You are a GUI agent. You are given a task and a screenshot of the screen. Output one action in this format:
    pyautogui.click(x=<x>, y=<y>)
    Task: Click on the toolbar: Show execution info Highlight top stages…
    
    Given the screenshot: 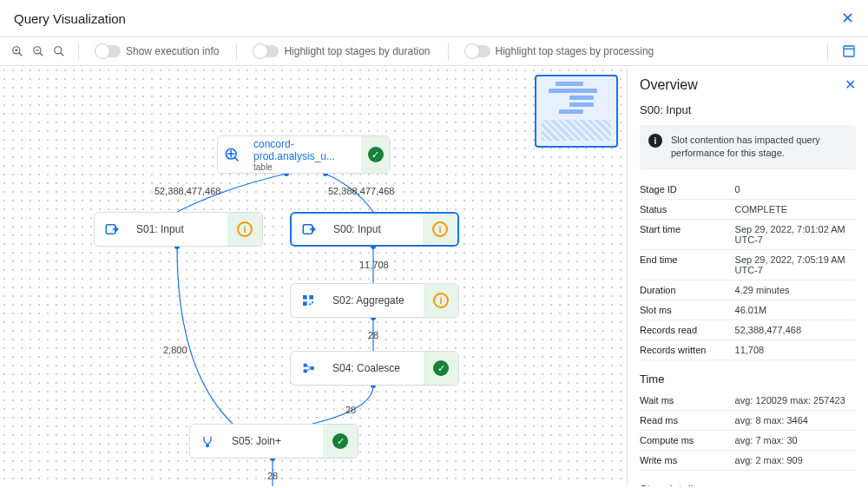 What is the action you would take?
    pyautogui.click(x=434, y=52)
    